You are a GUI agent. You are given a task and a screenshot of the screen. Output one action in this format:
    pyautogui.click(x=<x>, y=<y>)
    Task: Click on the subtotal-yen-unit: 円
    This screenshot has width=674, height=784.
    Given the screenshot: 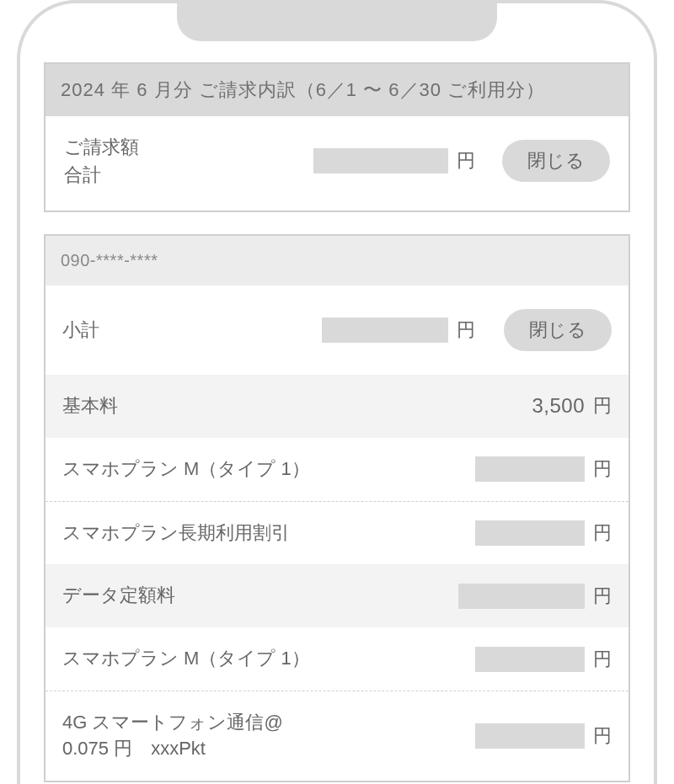 What is the action you would take?
    pyautogui.click(x=466, y=330)
    